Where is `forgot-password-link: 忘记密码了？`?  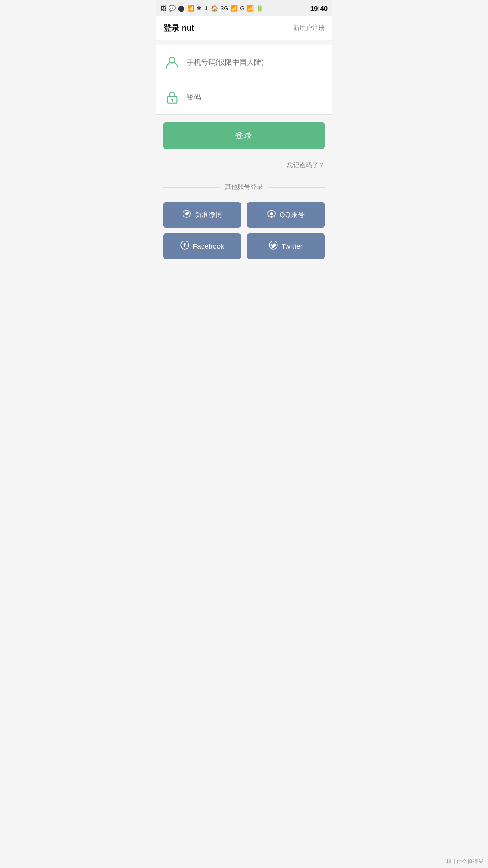 forgot-password-link: 忘记密码了？ is located at coordinates (306, 165).